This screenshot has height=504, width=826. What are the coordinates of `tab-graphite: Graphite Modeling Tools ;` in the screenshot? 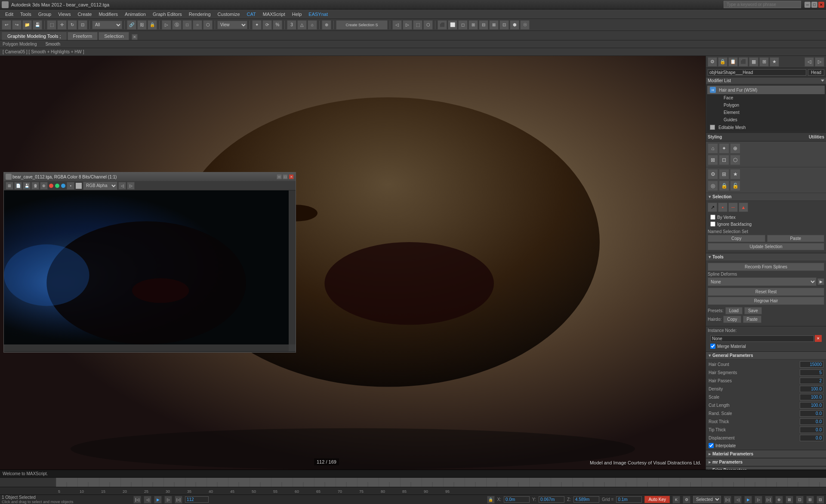 It's located at (34, 36).